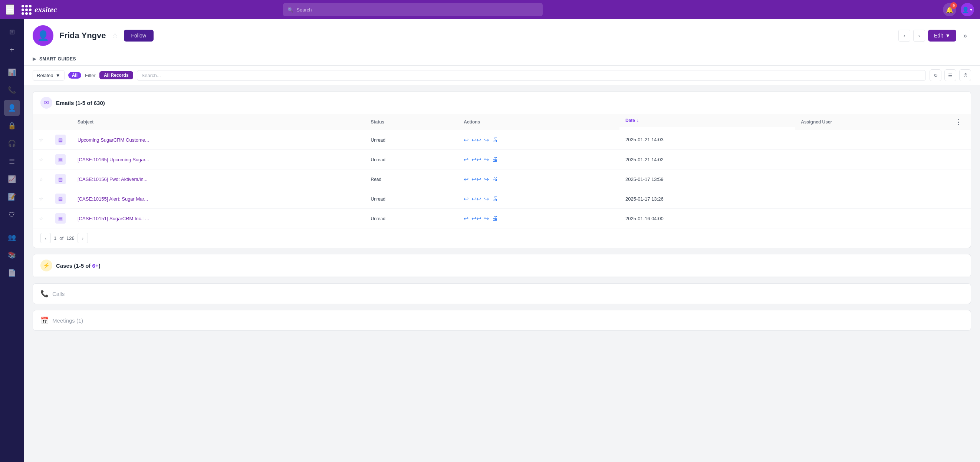  I want to click on sidebar-item-shield: 🛡, so click(12, 214).